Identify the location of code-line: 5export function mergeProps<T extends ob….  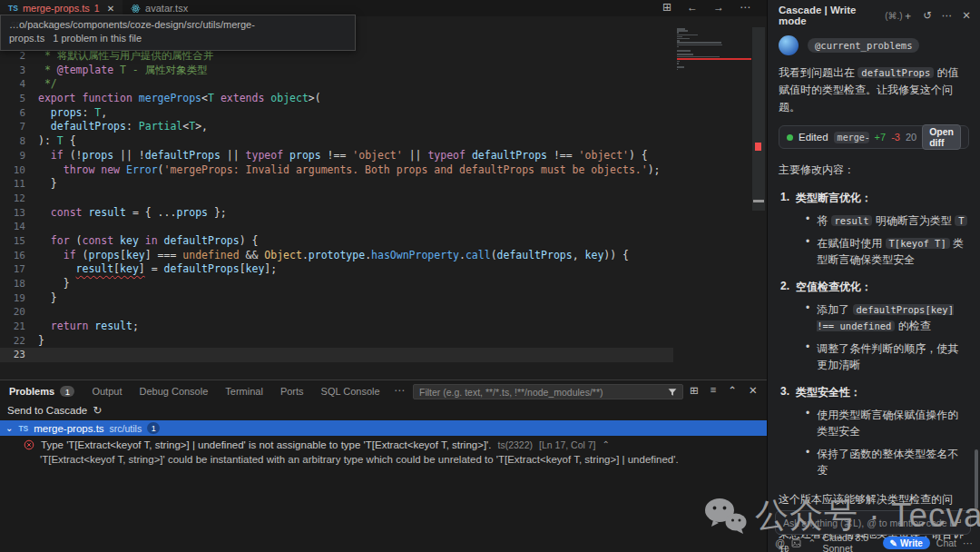
(337, 99).